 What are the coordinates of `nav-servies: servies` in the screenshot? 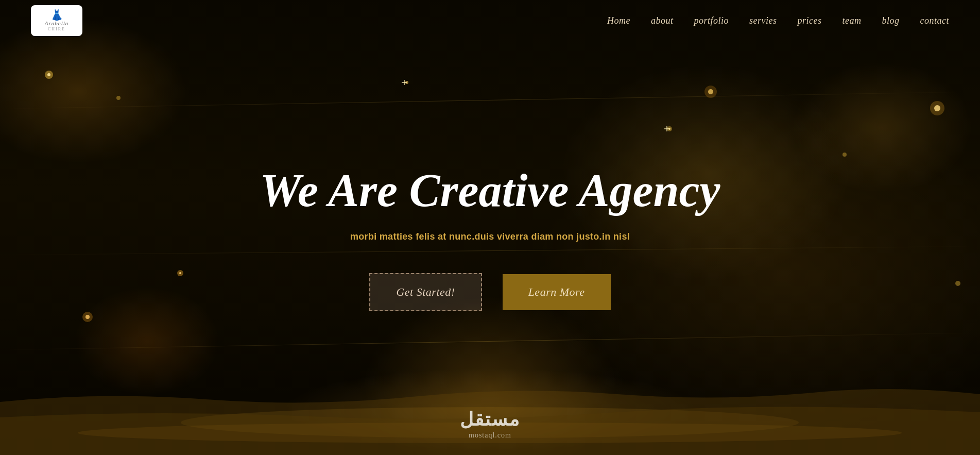 It's located at (763, 21).